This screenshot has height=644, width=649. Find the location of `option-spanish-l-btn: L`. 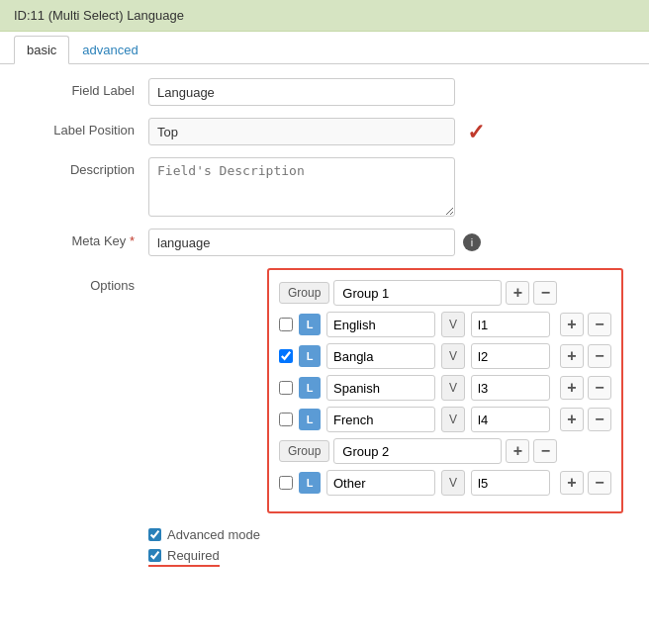

option-spanish-l-btn: L is located at coordinates (310, 388).